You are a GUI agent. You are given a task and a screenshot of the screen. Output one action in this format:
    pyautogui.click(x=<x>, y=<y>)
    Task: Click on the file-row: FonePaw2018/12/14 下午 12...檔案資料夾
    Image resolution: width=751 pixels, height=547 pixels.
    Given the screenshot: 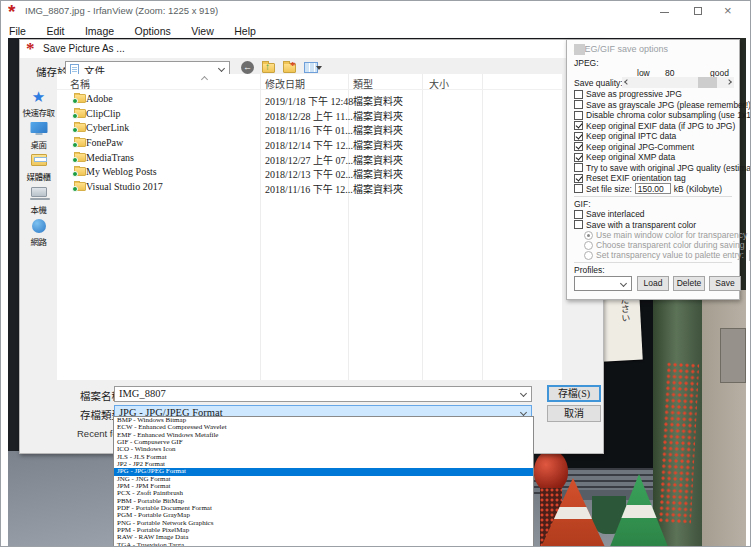 What is the action you would take?
    pyautogui.click(x=310, y=144)
    